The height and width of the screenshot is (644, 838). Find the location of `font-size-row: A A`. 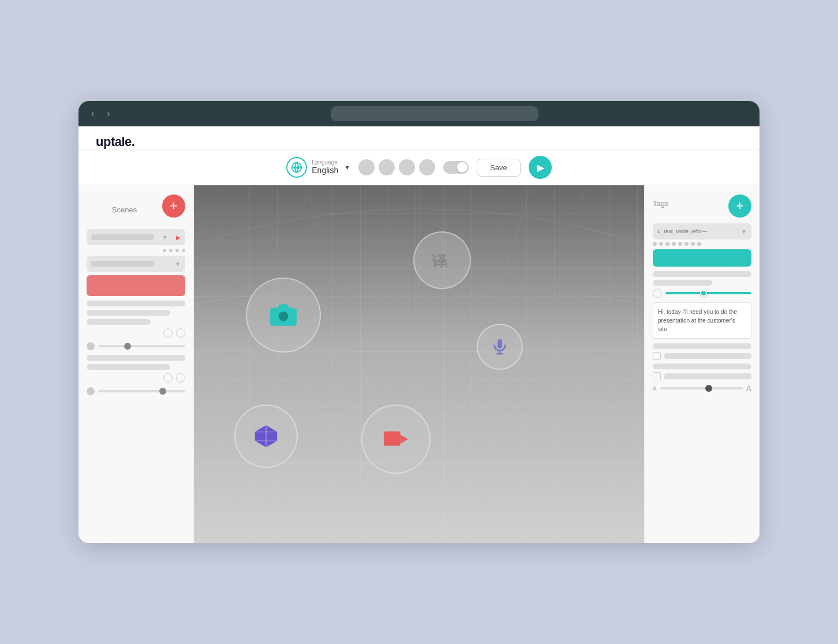

font-size-row: A A is located at coordinates (702, 388).